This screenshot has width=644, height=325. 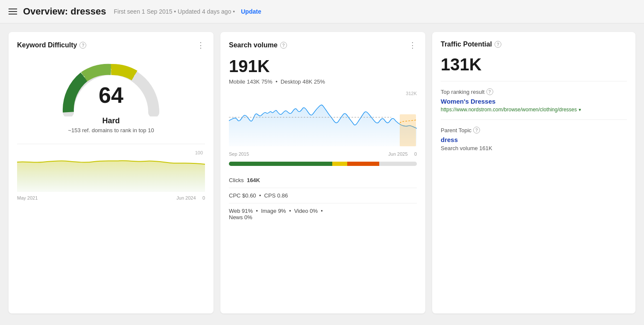 What do you see at coordinates (534, 148) in the screenshot?
I see `tp-parent-topic-sv: Search volume 161K` at bounding box center [534, 148].